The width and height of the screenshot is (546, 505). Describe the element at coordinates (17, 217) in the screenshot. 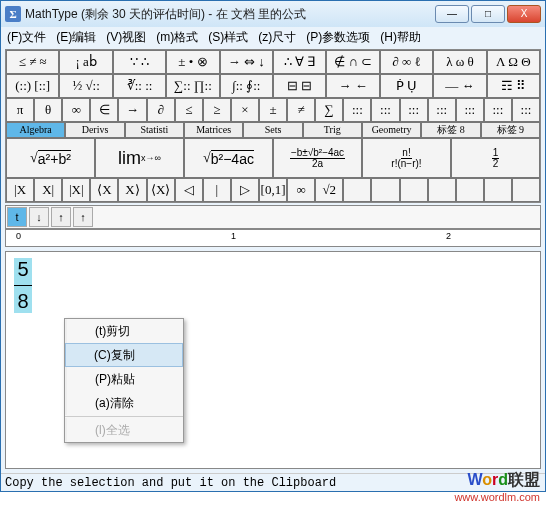

I see `tab-marker-button: t` at that location.